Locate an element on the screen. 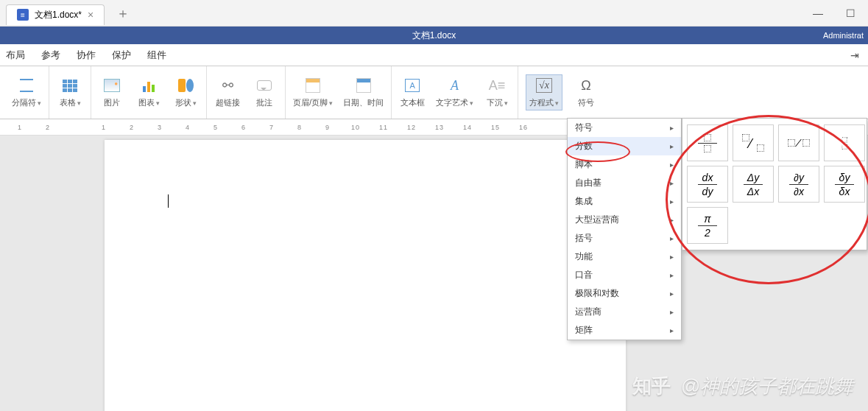  watermark-text: @神的孩子都在跳舞 is located at coordinates (767, 386).